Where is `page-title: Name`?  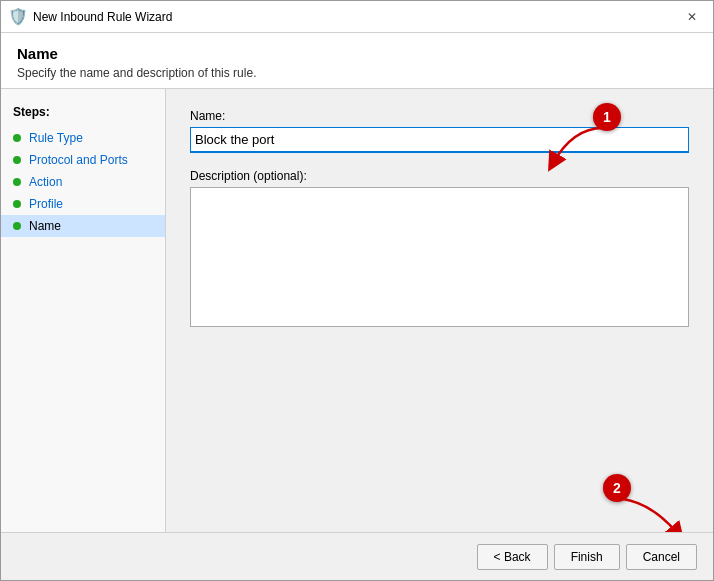 page-title: Name is located at coordinates (357, 54).